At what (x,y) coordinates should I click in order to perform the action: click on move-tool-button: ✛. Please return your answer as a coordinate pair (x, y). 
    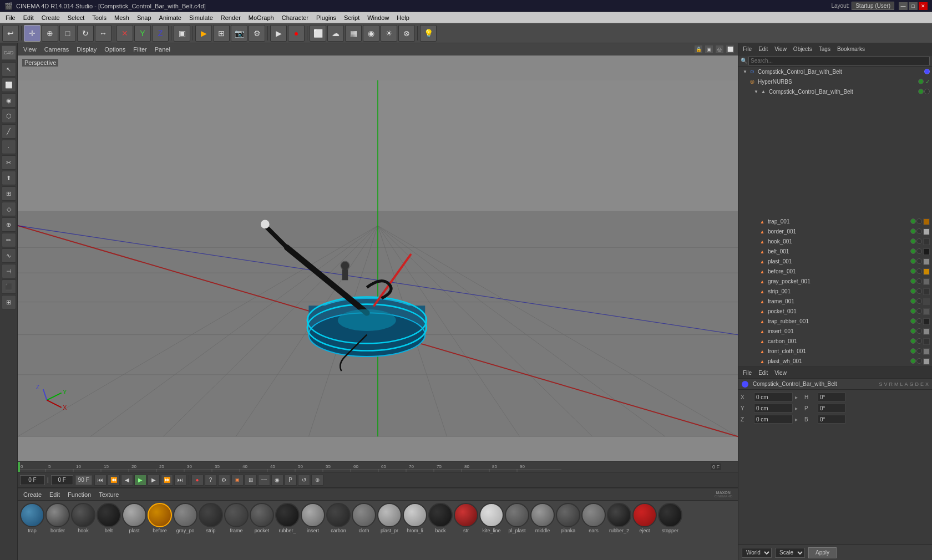
    Looking at the image, I should click on (32, 33).